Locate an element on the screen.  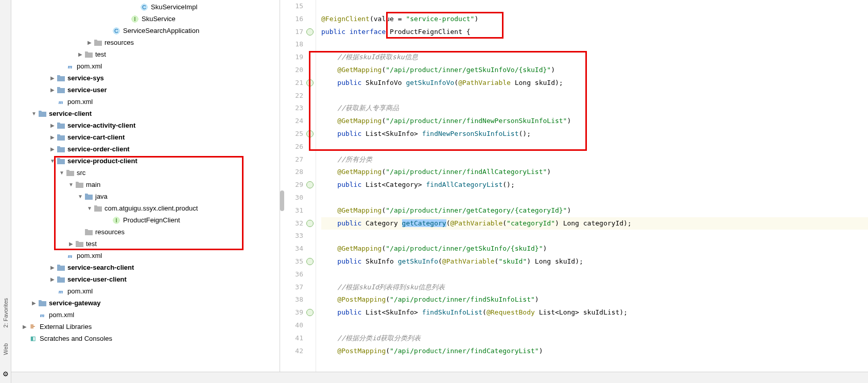
tree-item: ISkuService is located at coordinates (145, 19).